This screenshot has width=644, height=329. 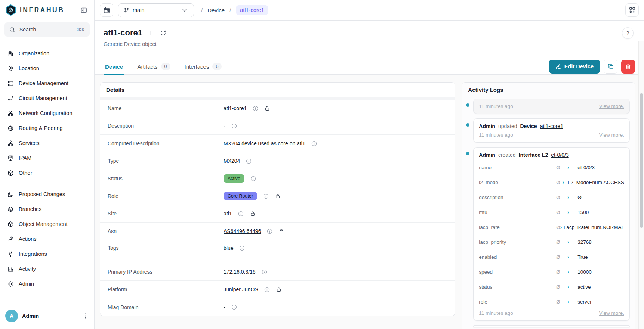 What do you see at coordinates (47, 194) in the screenshot?
I see `sidebar-item: Proposed Changes` at bounding box center [47, 194].